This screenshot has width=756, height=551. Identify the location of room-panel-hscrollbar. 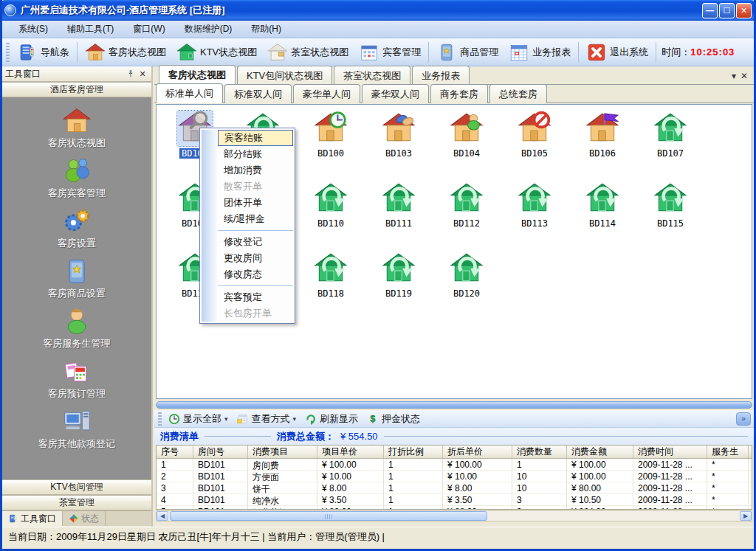
(454, 405).